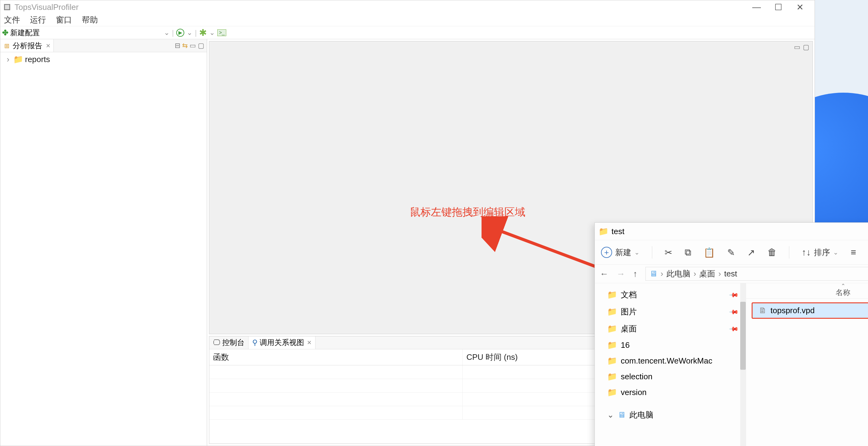  What do you see at coordinates (743, 365) in the screenshot?
I see `scrollbar` at bounding box center [743, 365].